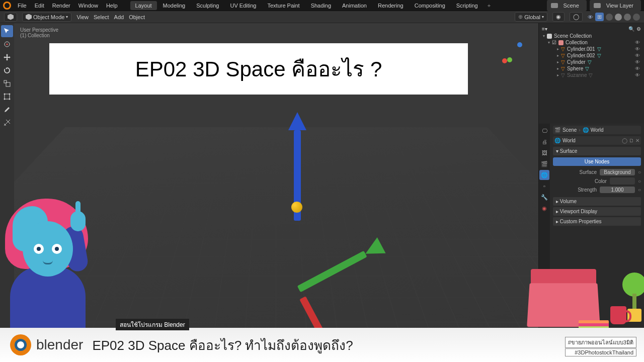  I want to click on tool-select-box, so click(7, 31).